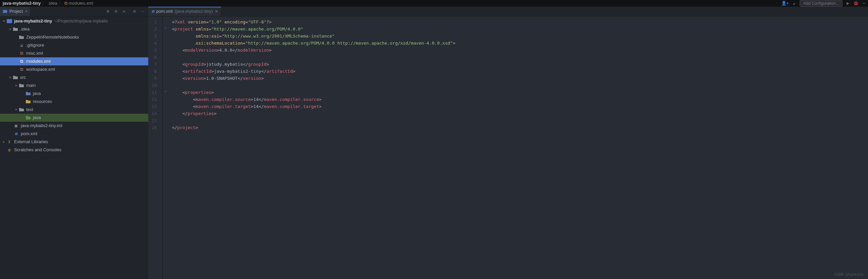 This screenshot has width=868, height=279. I want to click on gutter: 12 34 56 78 910 1112 1314 1516, so click(156, 148).